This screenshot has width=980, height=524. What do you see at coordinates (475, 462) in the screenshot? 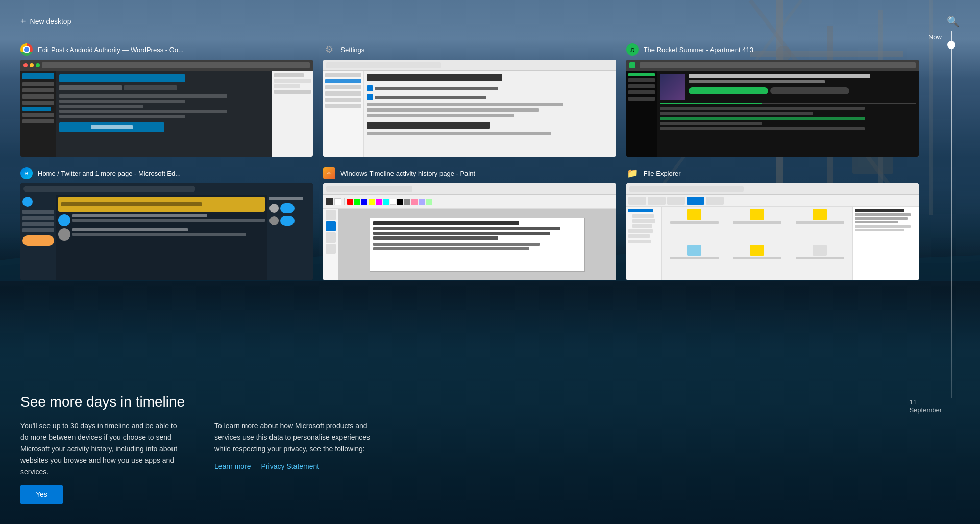
I see `promo-columns: You'll see up to 30 days in timeline and…` at bounding box center [475, 462].